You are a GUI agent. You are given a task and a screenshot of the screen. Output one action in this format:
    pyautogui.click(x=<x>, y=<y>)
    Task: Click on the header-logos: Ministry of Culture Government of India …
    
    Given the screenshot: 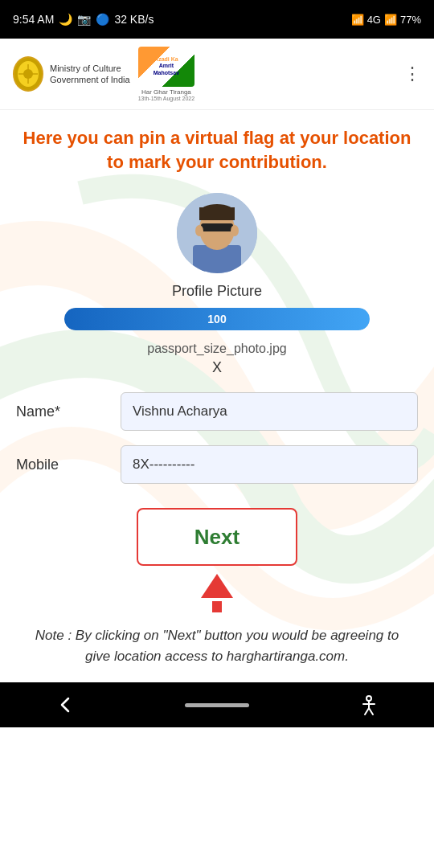 What is the action you would take?
    pyautogui.click(x=104, y=74)
    